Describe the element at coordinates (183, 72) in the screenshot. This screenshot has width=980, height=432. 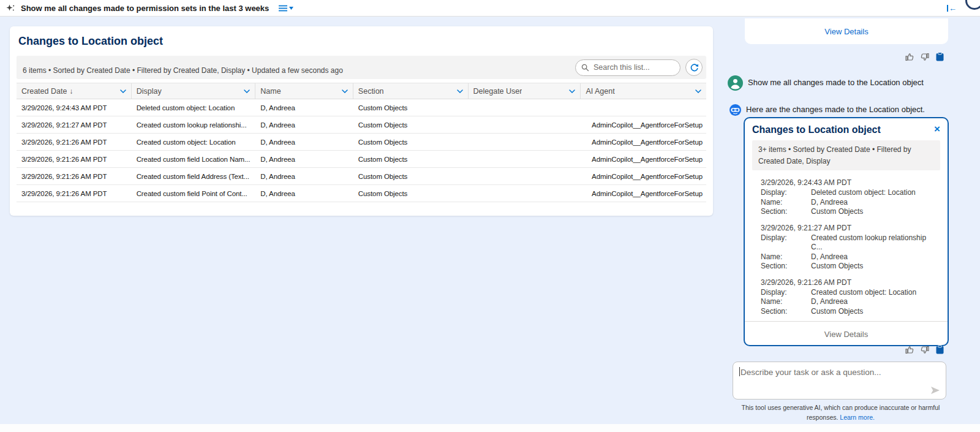
I see `list-summary: 6 items • Sorted by Created Date • Filte…` at that location.